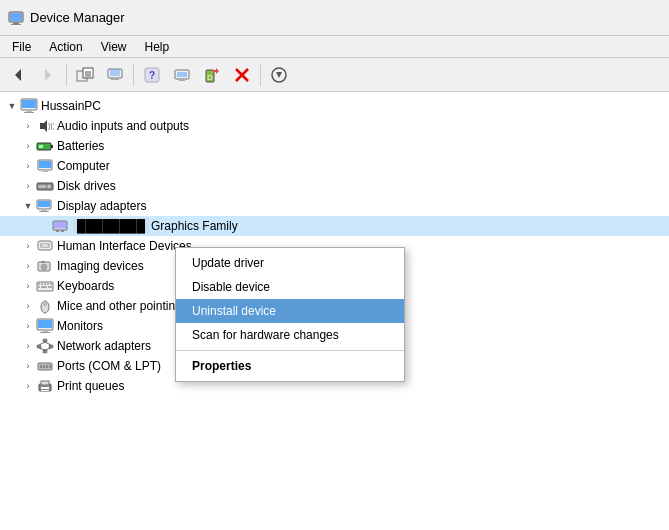 Image resolution: width=669 pixels, height=530 pixels. Describe the element at coordinates (334, 226) in the screenshot. I see `tree-item-gpu: ████████ Graphics Family` at that location.